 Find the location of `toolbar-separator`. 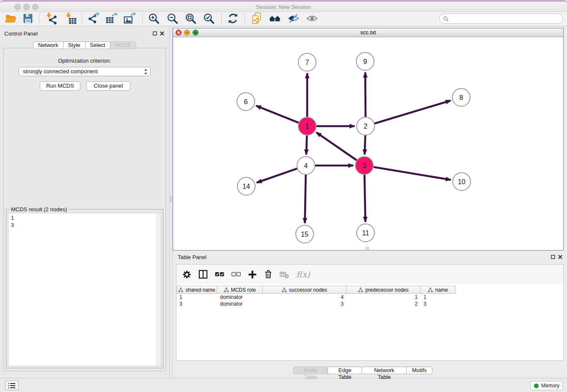

toolbar-separator is located at coordinates (222, 19).